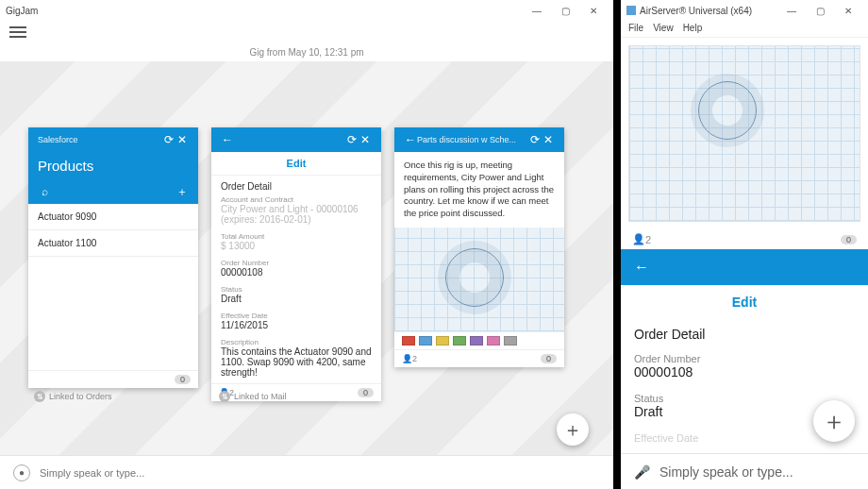  Describe the element at coordinates (113, 166) in the screenshot. I see `products-heading: Products` at that location.